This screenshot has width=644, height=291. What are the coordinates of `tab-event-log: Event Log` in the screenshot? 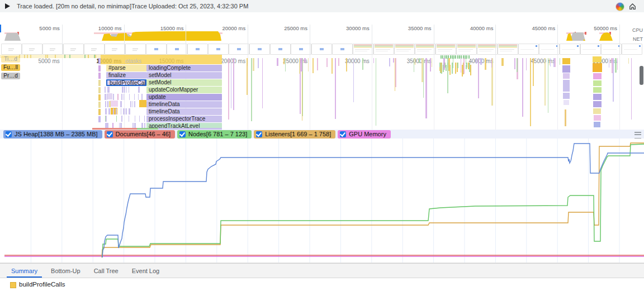 It's located at (146, 270).